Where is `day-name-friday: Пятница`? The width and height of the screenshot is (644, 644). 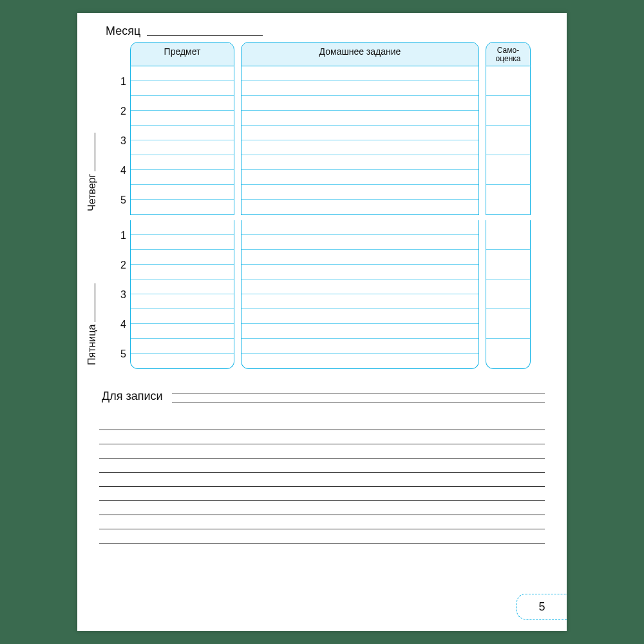
day-name-friday: Пятница is located at coordinates (92, 325).